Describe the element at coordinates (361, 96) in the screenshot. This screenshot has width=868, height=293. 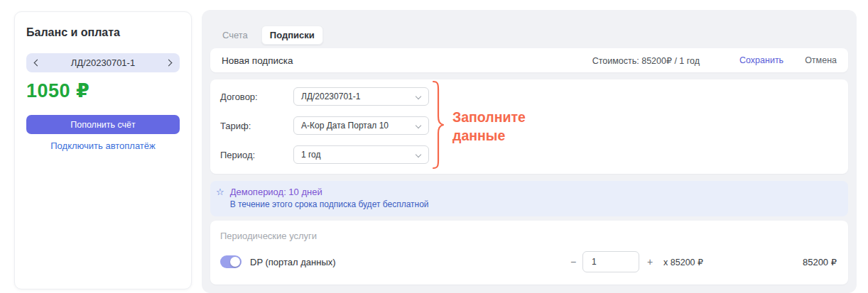
I see `contract-select: ЛД/20230701-1` at that location.